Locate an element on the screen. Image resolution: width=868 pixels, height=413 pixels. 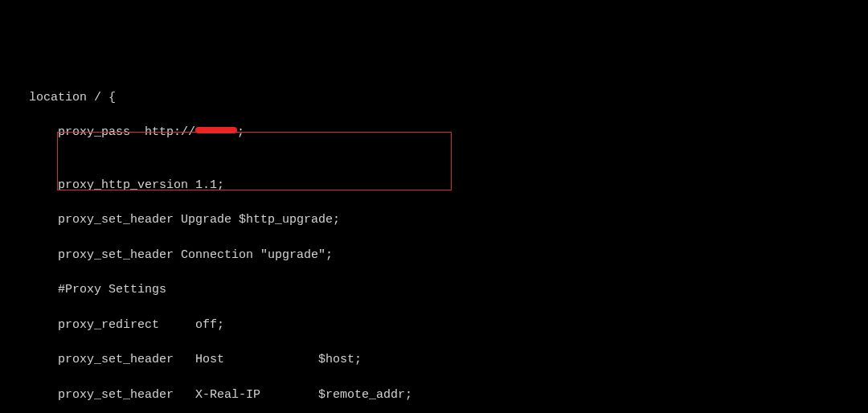
code-line: proxy_http_version 1.1; is located at coordinates (434, 186).